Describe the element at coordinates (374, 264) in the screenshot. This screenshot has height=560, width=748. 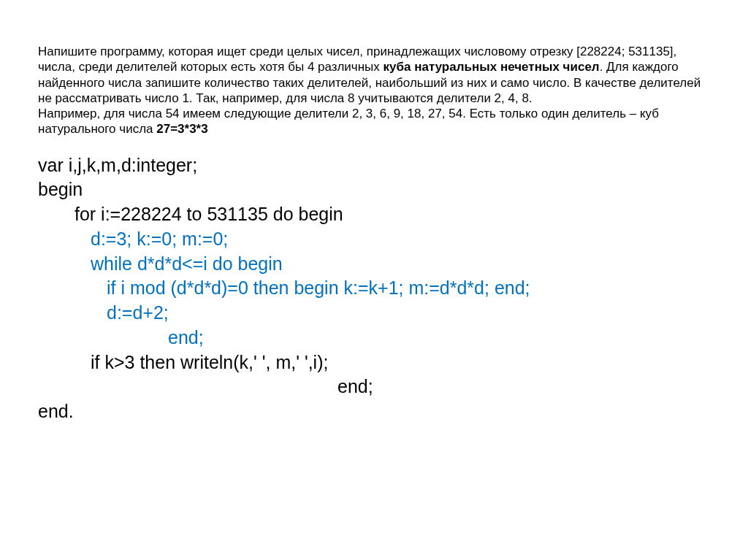
I see `code-line-5: while d*d*d<=i do begin` at that location.